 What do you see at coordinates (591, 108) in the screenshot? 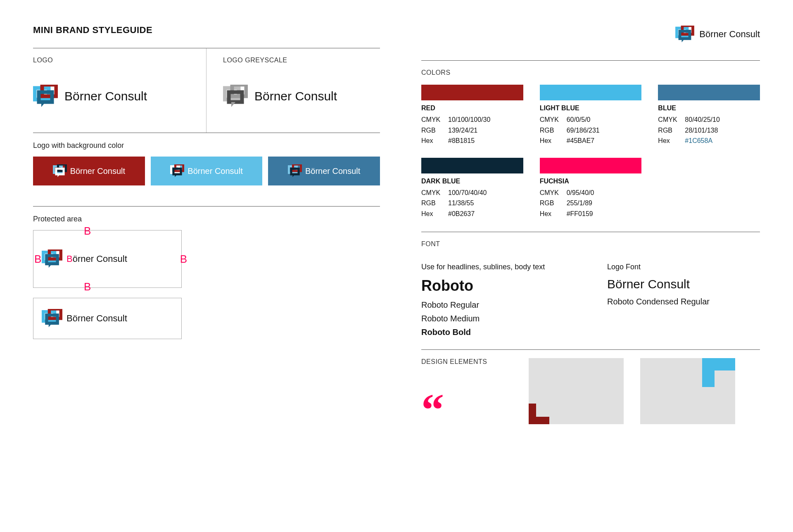
I see `color-name: LIGHT BLUE` at bounding box center [591, 108].